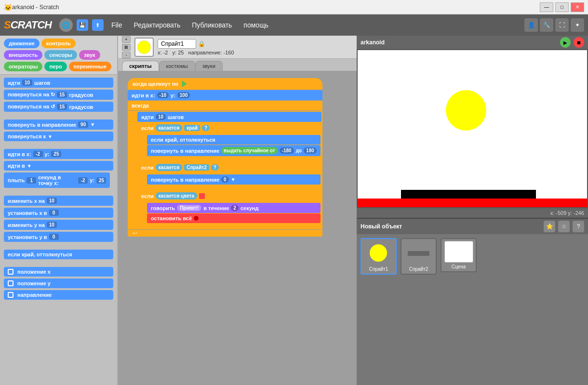  What do you see at coordinates (59, 107) in the screenshot?
I see `block-turn-left: повернуться на ↺ 15 градусов` at bounding box center [59, 107].